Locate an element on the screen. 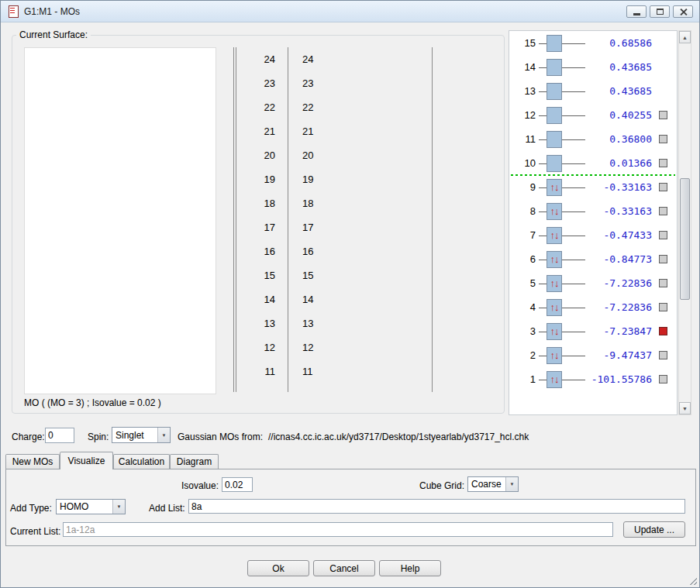  tab-calculation: Calculation is located at coordinates (141, 462).